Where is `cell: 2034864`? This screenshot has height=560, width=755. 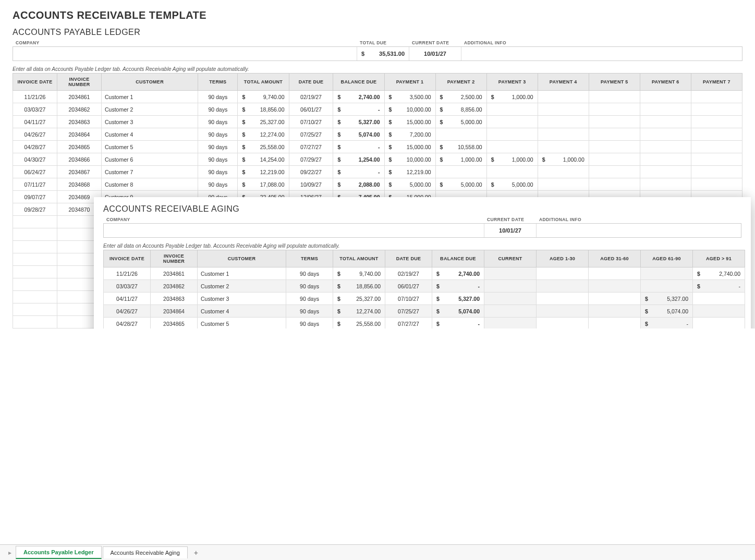 cell: 2034864 is located at coordinates (79, 135).